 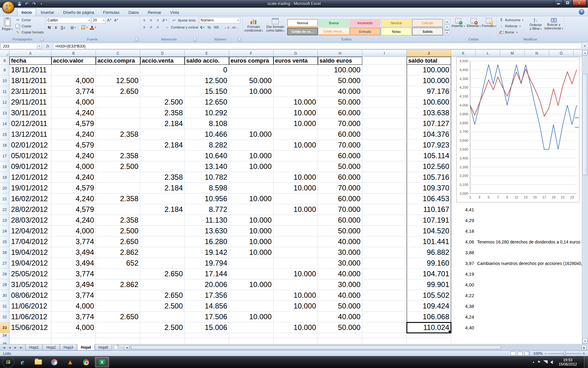 I want to click on column-header-G: G, so click(x=296, y=53).